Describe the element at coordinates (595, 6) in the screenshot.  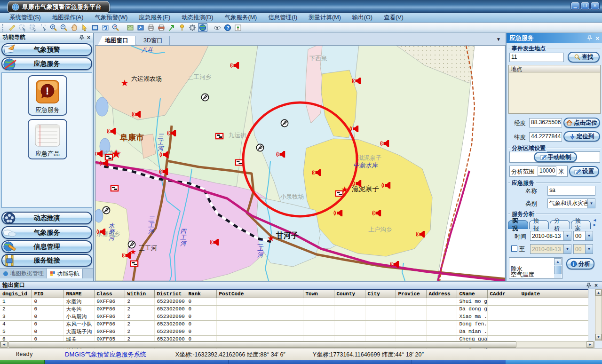
I see `close-button: ✕` at that location.